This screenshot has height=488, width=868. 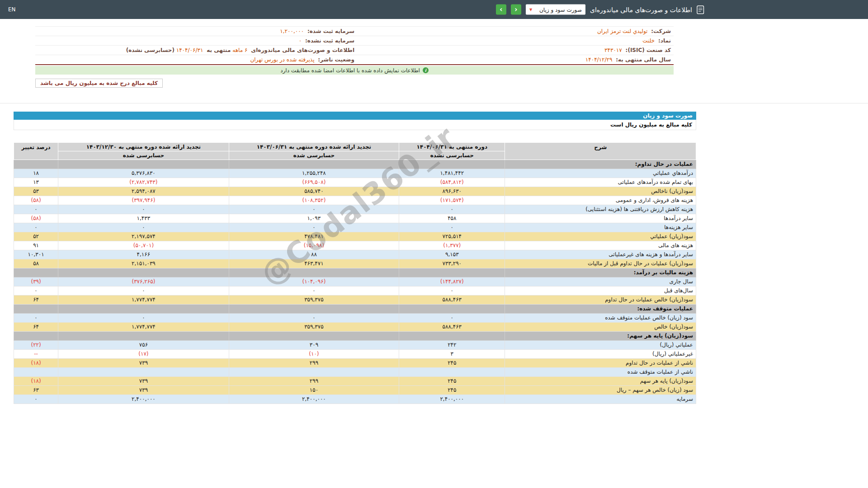 What do you see at coordinates (350, 70) in the screenshot?
I see `signed-data-banner-text: اطلاعات نمایش داده شده با اطلاعات امضا ش…` at bounding box center [350, 70].